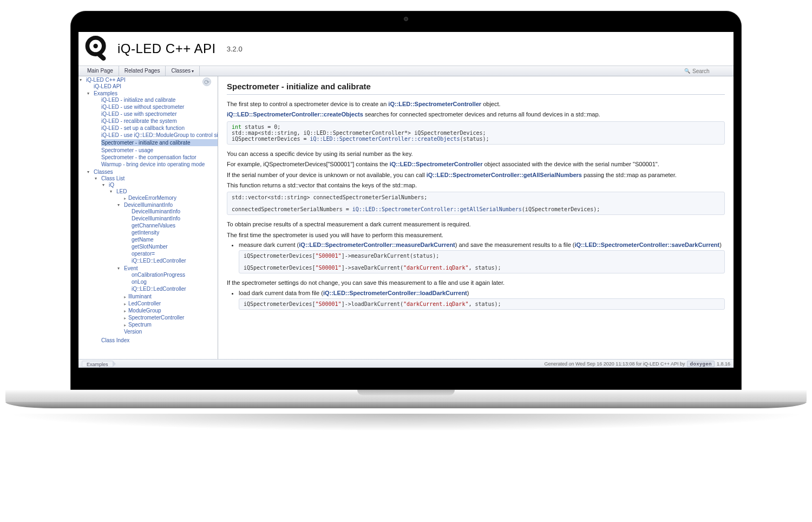  I want to click on sidebar-example-item: iQ-LED - set up a callback function, so click(143, 128).